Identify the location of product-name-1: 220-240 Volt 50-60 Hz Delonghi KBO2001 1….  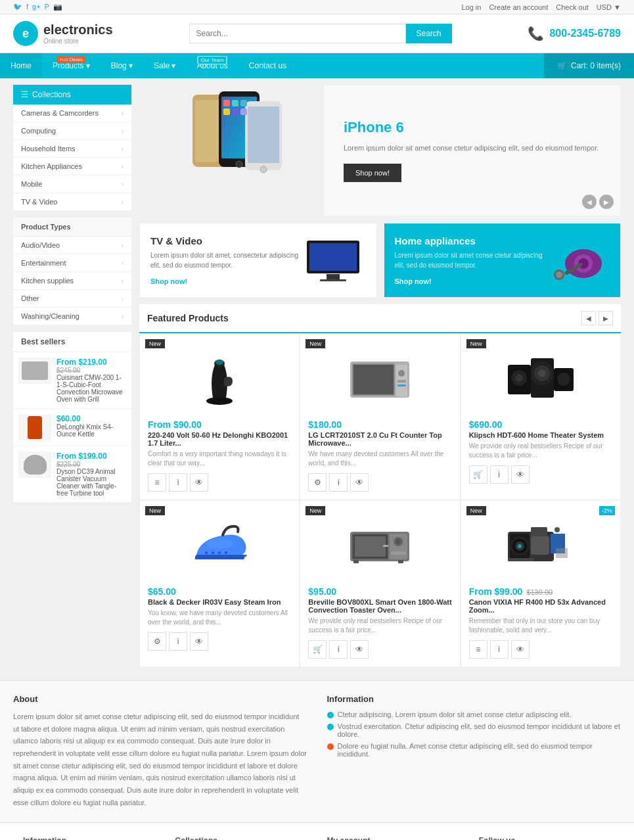
(219, 439).